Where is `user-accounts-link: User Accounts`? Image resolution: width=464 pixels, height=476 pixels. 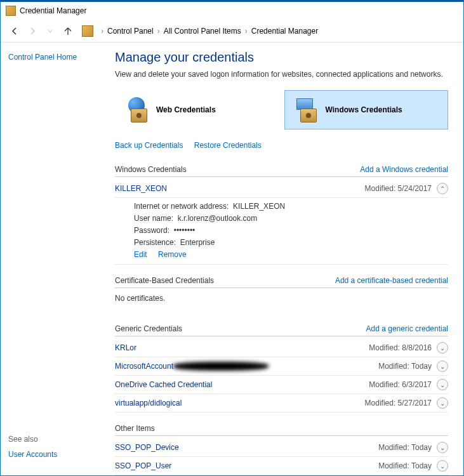 user-accounts-link: User Accounts is located at coordinates (58, 454).